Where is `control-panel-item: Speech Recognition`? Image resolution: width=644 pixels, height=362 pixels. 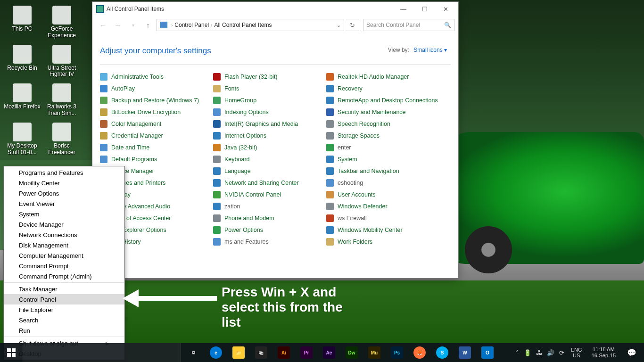 control-panel-item: Speech Recognition is located at coordinates (383, 123).